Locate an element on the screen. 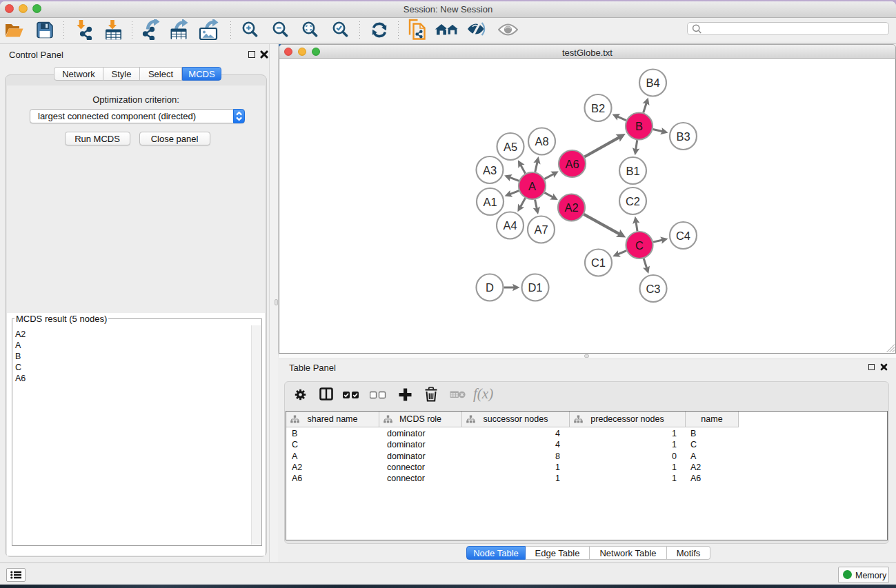 This screenshot has width=896, height=588. svg-text: A7 is located at coordinates (541, 230).